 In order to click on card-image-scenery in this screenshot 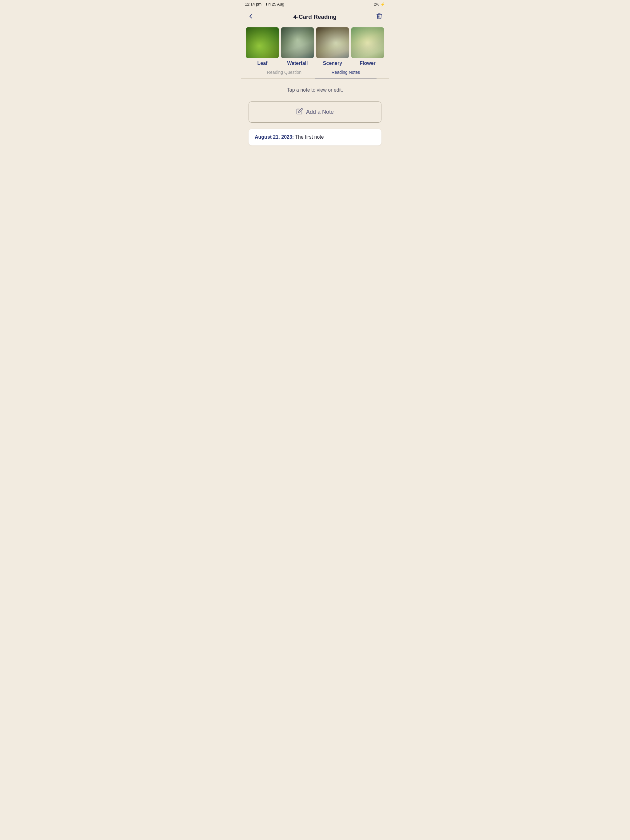, I will do `click(332, 43)`.